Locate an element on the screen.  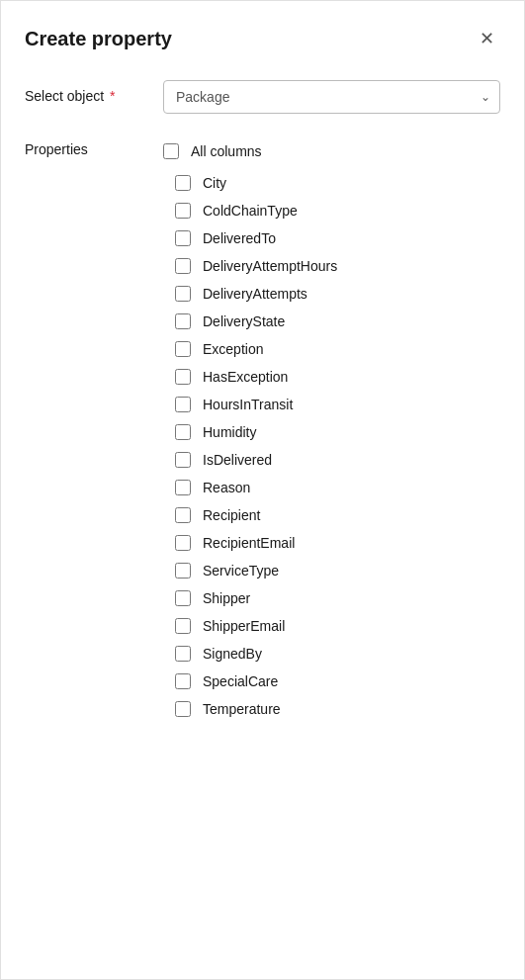
list-item: DeliveryAttemptHours is located at coordinates (338, 266).